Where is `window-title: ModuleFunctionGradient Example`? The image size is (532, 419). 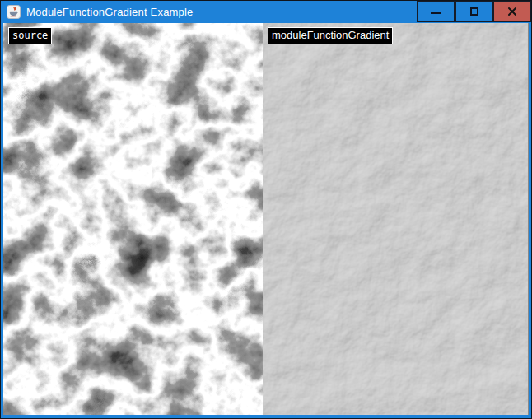 window-title: ModuleFunctionGradient Example is located at coordinates (110, 12).